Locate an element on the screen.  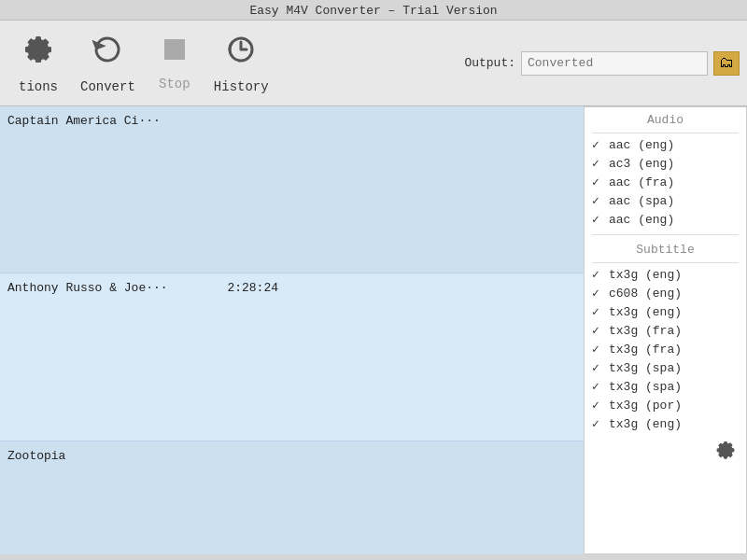
actions-button: tions is located at coordinates (38, 63).